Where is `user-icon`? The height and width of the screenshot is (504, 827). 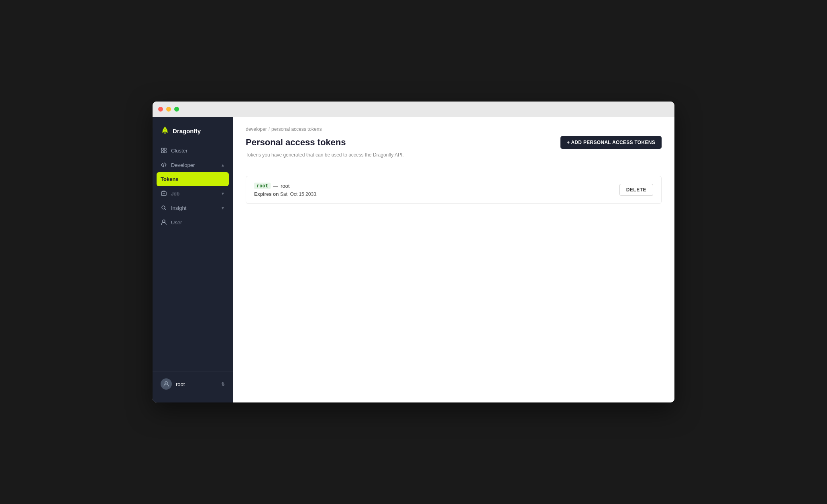 user-icon is located at coordinates (164, 222).